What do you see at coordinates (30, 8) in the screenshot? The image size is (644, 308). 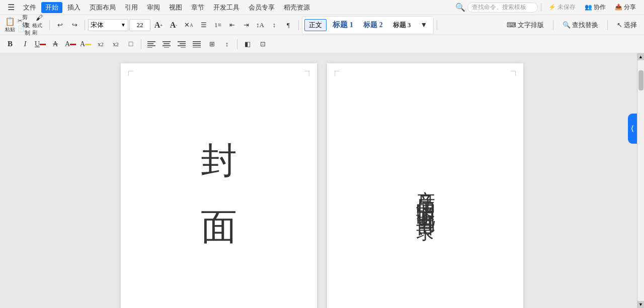 I see `menu-file: 文件` at bounding box center [30, 8].